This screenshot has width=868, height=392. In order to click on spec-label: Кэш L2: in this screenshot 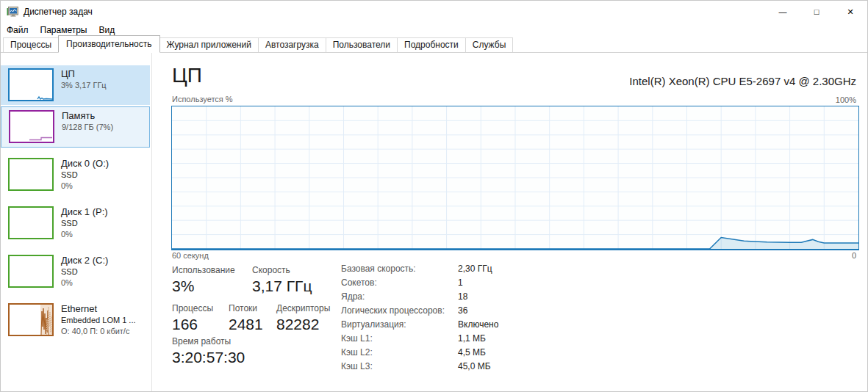, I will do `click(400, 354)`.